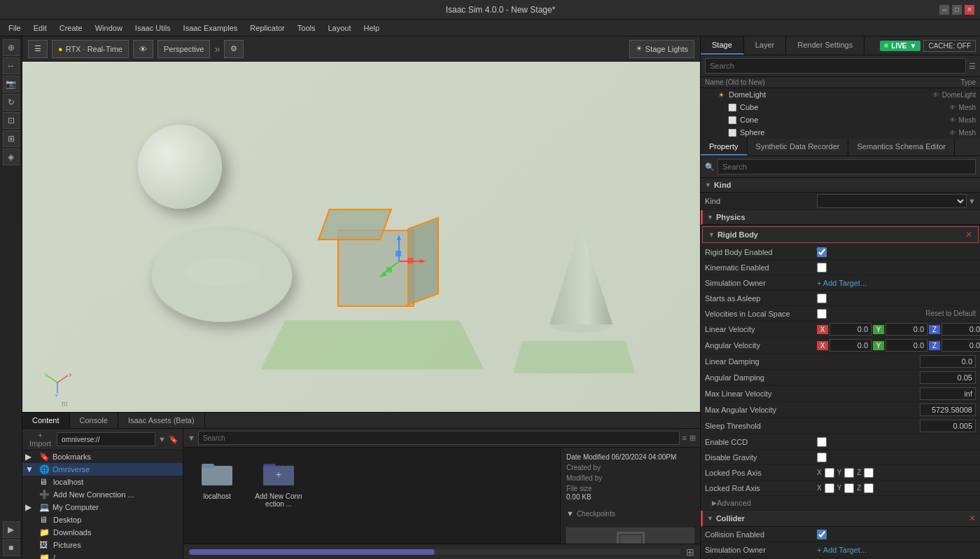 The width and height of the screenshot is (980, 559). I want to click on tree-item-cube: ⬜ Cube 👁 Mesh, so click(840, 107).